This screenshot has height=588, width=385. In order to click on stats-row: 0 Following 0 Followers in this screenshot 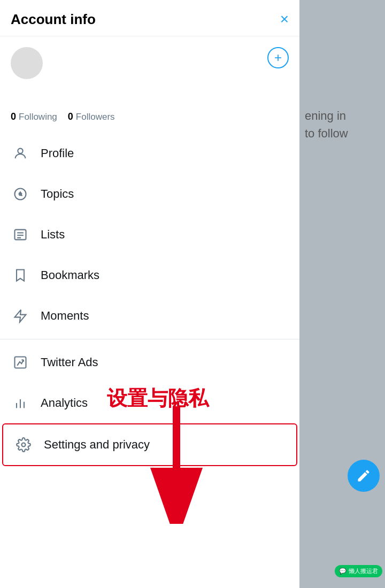, I will do `click(150, 117)`.